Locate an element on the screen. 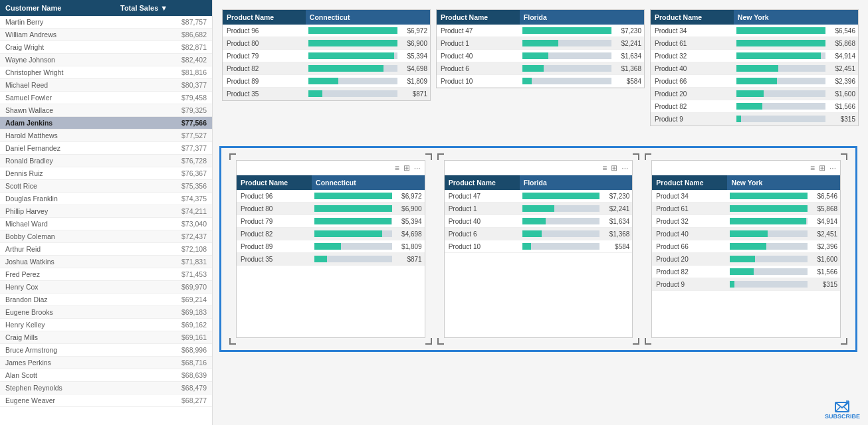  product-bar-cell: $6,900 is located at coordinates (368, 209).